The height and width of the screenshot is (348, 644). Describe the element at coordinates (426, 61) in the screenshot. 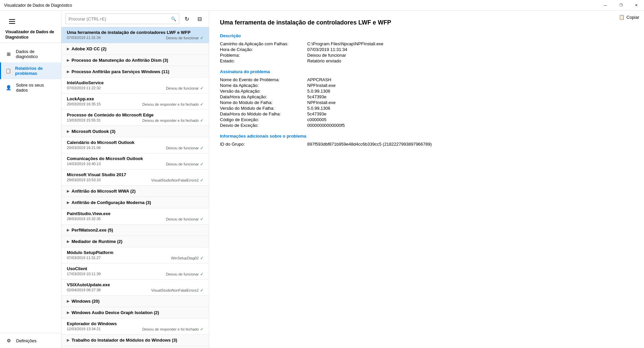

I see `detail-row: Estado: Relatório enviado` at that location.